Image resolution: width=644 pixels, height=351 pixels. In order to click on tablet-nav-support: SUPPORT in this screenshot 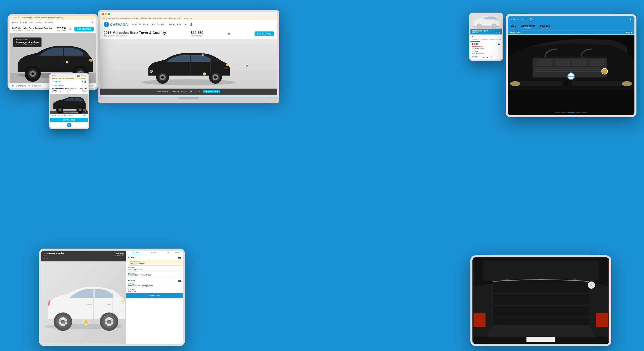, I will do `click(49, 22)`.